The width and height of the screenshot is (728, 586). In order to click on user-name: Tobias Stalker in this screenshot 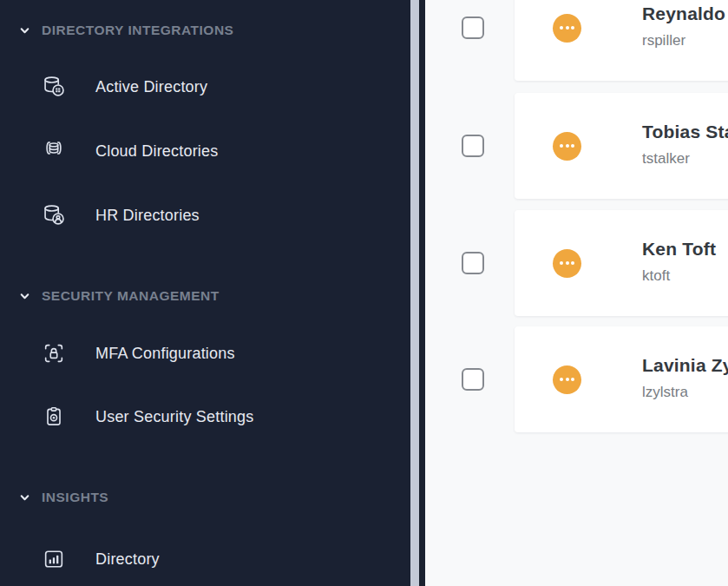, I will do `click(685, 132)`.